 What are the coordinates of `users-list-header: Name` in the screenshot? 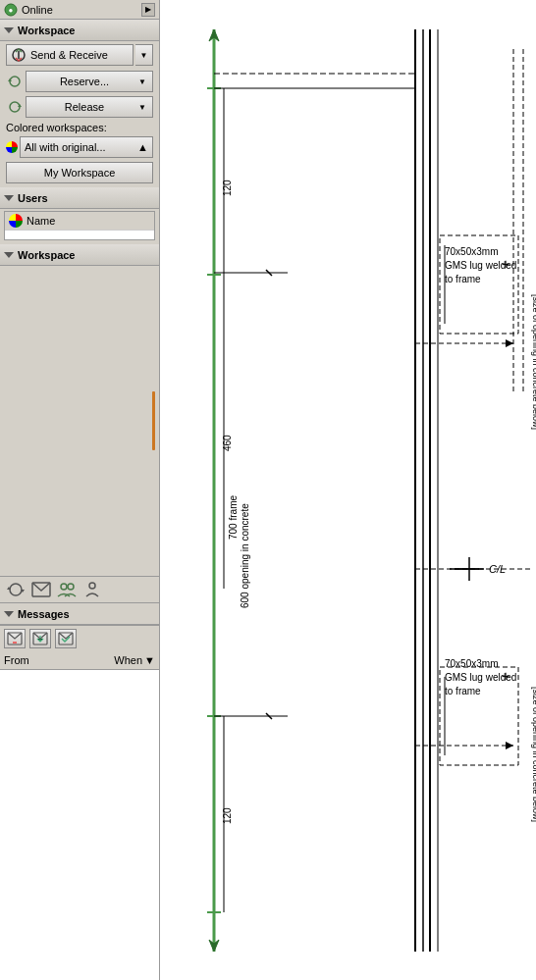 It's located at (80, 222).